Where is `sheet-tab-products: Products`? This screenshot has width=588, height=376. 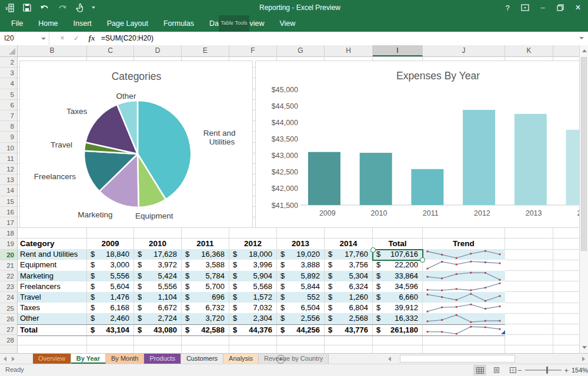 sheet-tab-products: Products is located at coordinates (162, 358).